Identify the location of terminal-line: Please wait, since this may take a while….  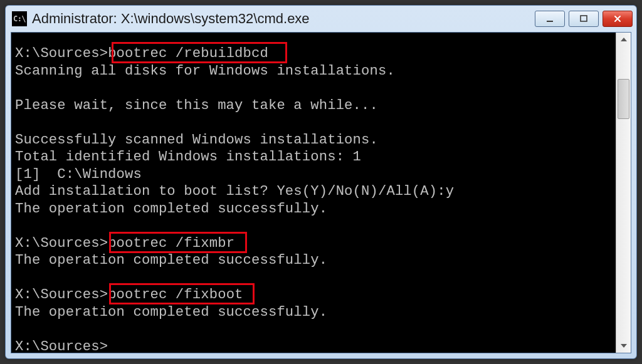
(197, 105).